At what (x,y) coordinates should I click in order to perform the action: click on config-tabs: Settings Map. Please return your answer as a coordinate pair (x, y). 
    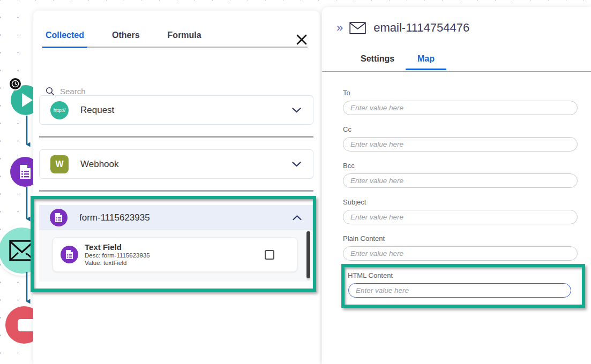
    Looking at the image, I should click on (457, 63).